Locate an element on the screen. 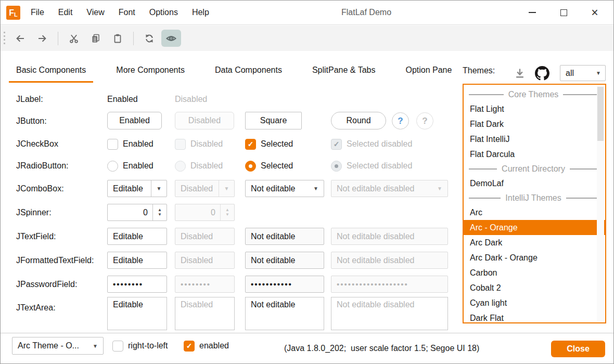 This screenshot has height=364, width=614. jcheckbox-selected-disabled: ✓ Selected disabled is located at coordinates (372, 144).